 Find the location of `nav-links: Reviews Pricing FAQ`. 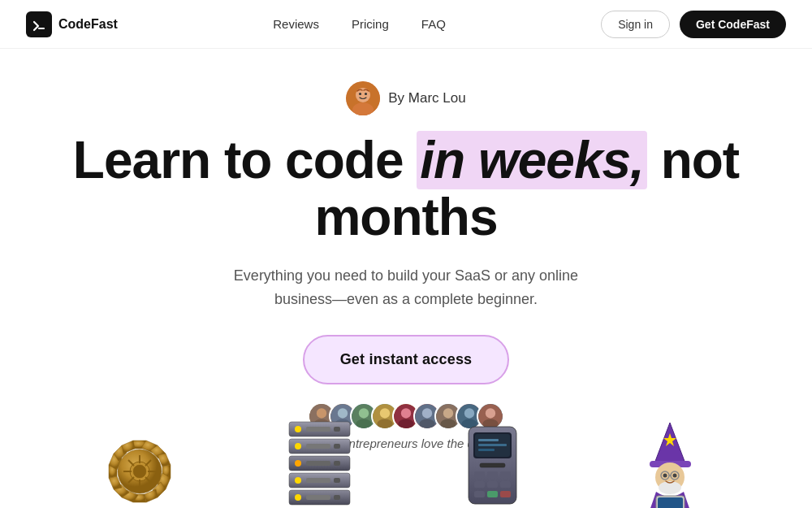

nav-links: Reviews Pricing FAQ is located at coordinates (359, 24).